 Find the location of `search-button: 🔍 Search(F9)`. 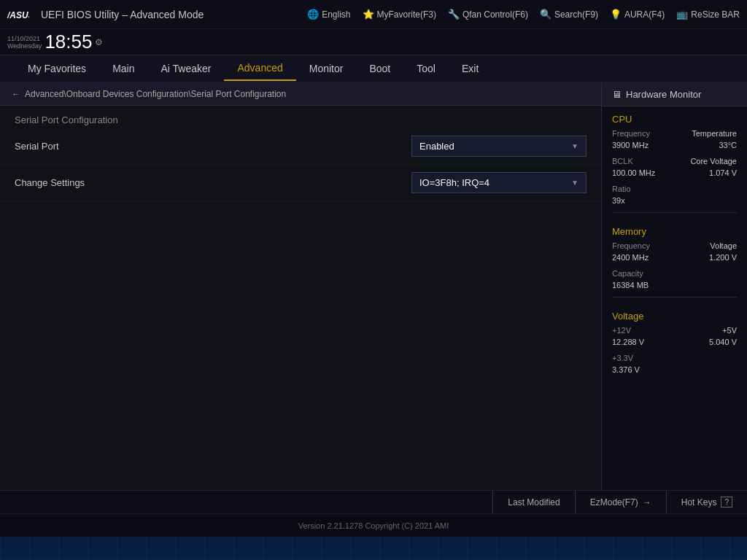

search-button: 🔍 Search(F9) is located at coordinates (569, 15).